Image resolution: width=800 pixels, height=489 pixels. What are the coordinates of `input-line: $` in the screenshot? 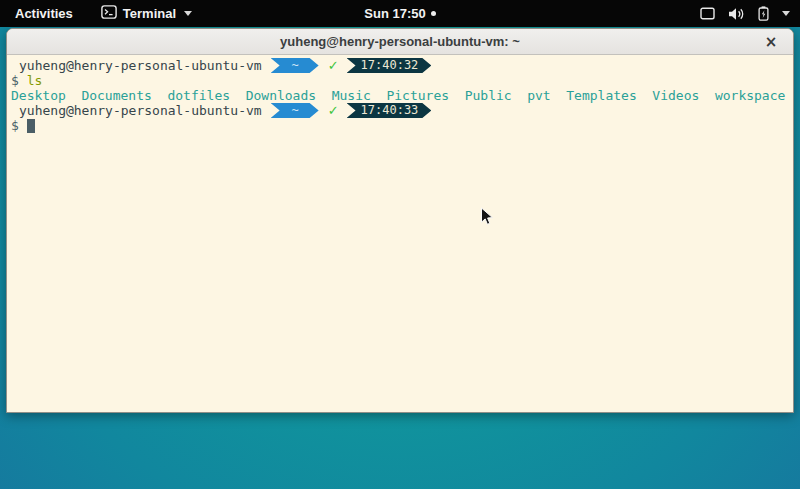 It's located at (401, 126).